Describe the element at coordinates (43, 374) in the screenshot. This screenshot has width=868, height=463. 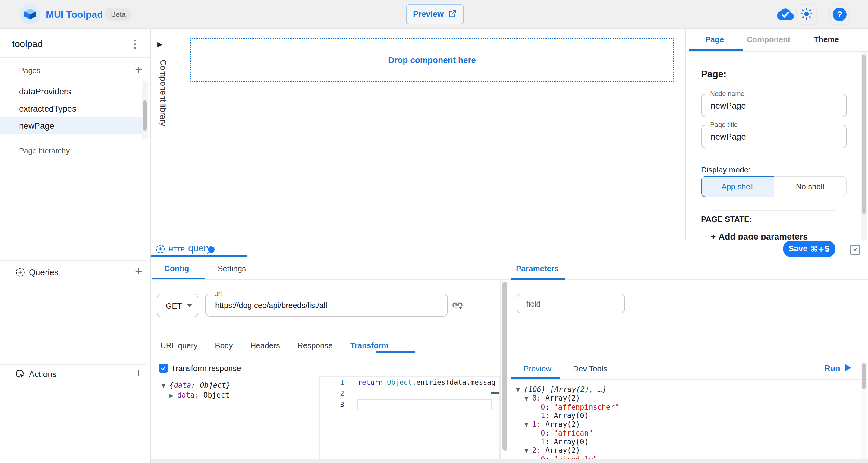
I see `actions-section-title: Actions` at that location.